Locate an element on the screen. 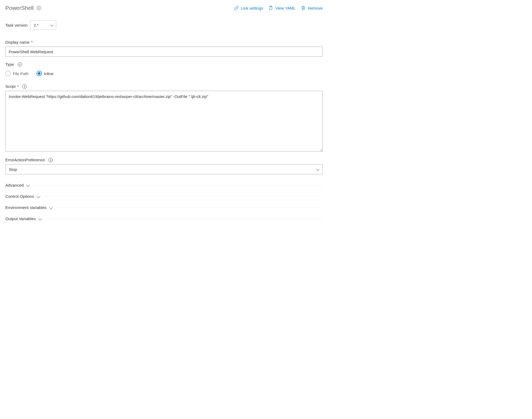  section-output-vars: Output Variables is located at coordinates (164, 219).